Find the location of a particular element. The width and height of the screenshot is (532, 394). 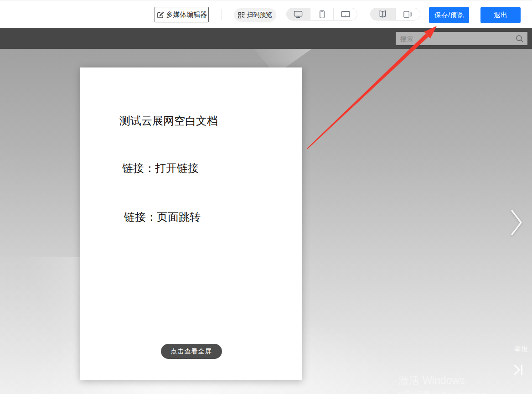

device-desktop-toggle is located at coordinates (299, 14).